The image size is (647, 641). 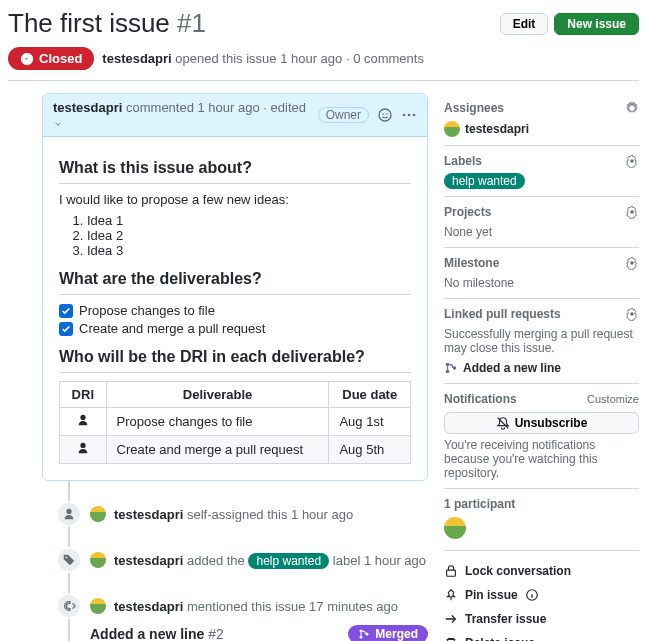 What do you see at coordinates (497, 129) in the screenshot?
I see `assignee-name: testesdapri` at bounding box center [497, 129].